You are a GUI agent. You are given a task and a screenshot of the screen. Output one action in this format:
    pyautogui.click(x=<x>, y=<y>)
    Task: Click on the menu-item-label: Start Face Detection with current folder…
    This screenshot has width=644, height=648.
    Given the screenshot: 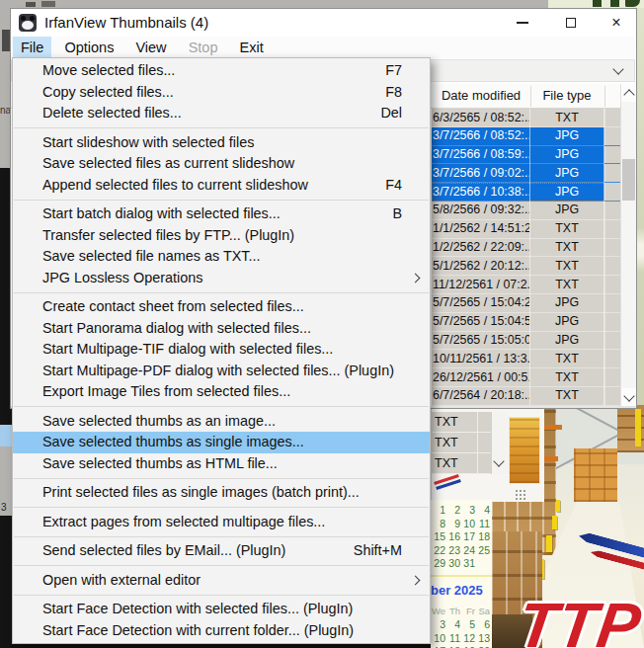 What is the action you would take?
    pyautogui.click(x=198, y=630)
    